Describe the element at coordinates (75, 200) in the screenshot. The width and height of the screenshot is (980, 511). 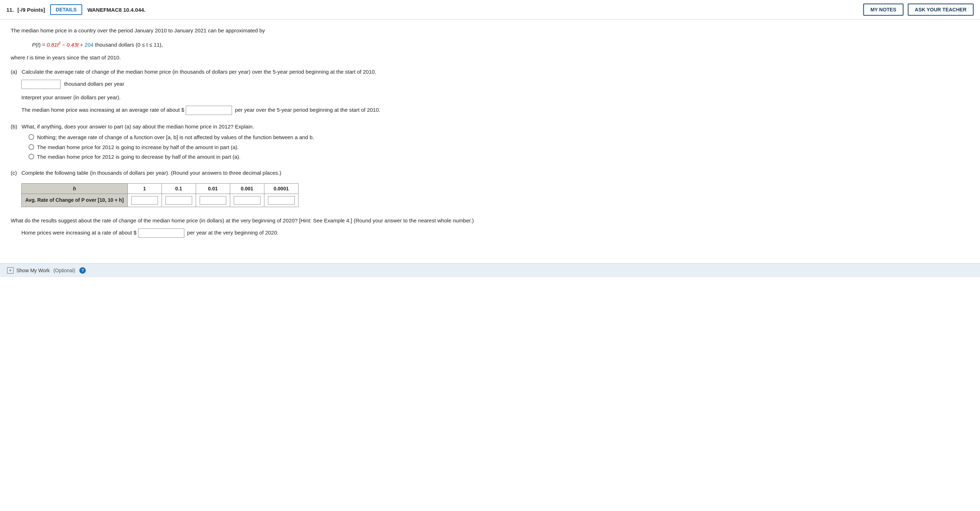
I see `row-header-text: Avg. Rate of Change of P over [10, 10 + …` at that location.